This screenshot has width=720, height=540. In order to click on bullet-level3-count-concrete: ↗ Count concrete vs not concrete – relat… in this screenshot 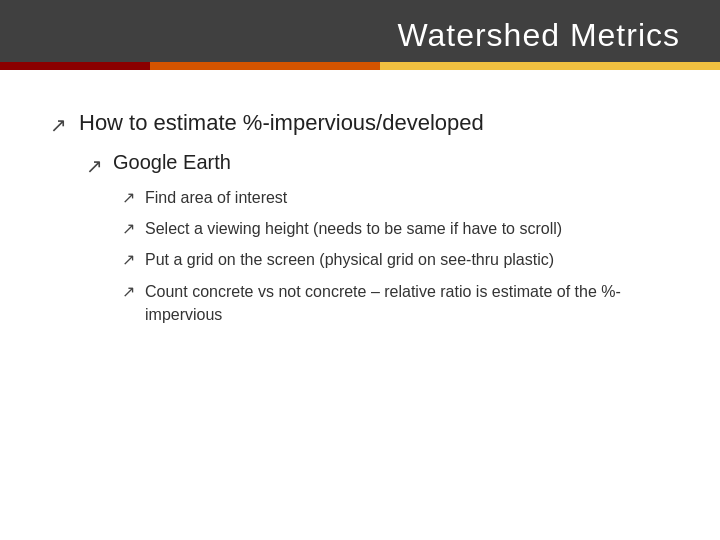, I will do `click(396, 303)`.